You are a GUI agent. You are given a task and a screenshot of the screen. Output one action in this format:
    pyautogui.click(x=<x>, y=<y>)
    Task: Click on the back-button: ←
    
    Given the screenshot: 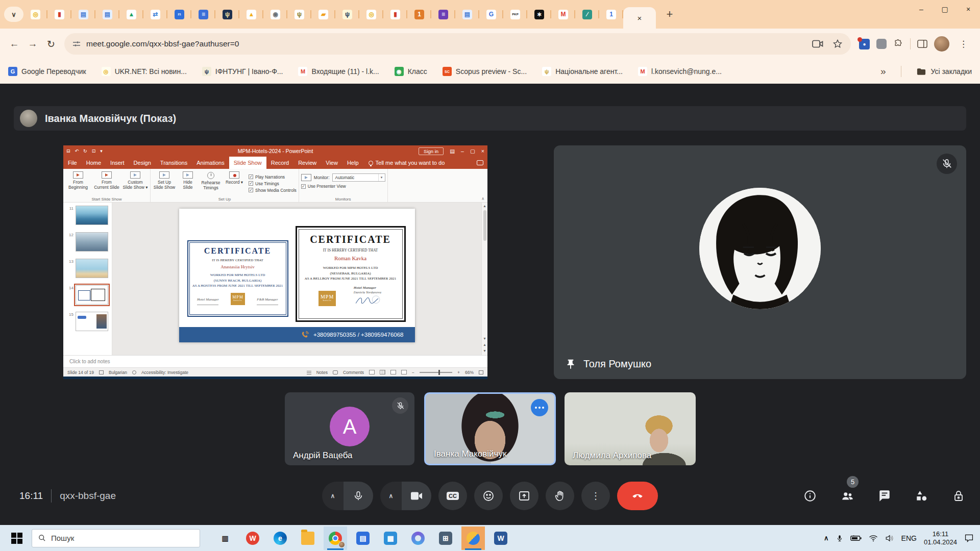 What is the action you would take?
    pyautogui.click(x=14, y=44)
    